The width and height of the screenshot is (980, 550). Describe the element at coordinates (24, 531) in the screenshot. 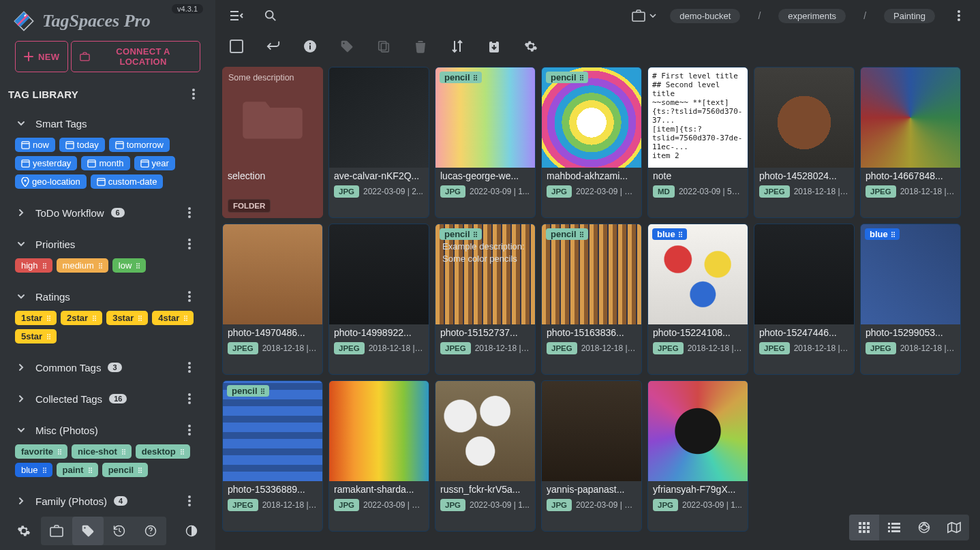

I see `settings-button` at that location.